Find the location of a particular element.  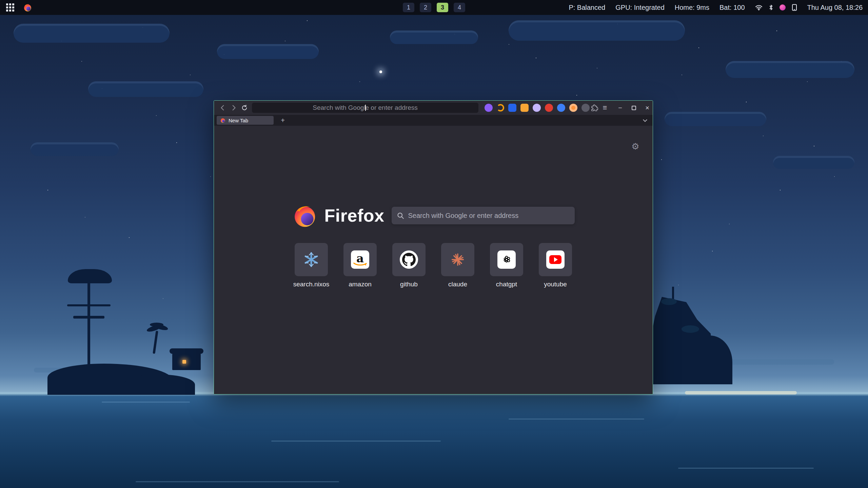

shortcut-search-nixos: search.nixos is located at coordinates (311, 266).